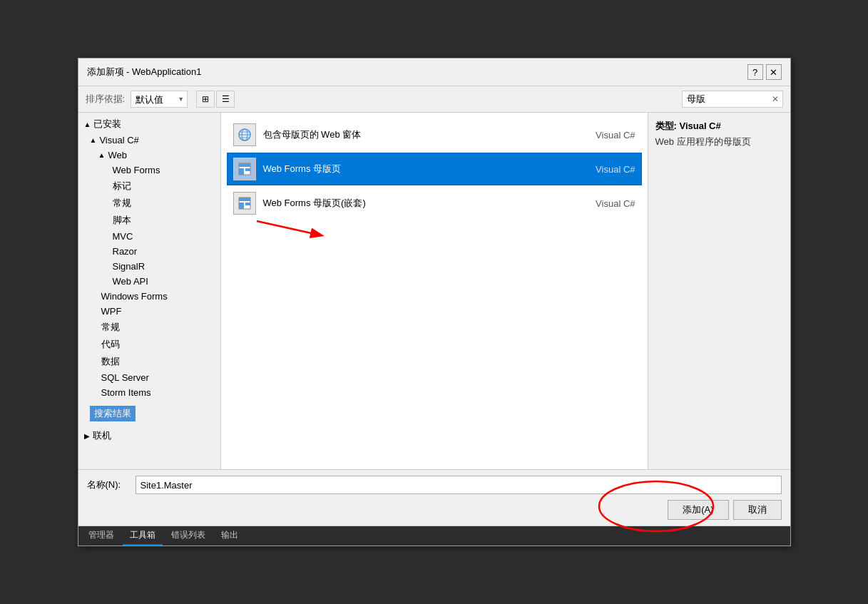  Describe the element at coordinates (434, 100) in the screenshot. I see `toolbar: 排序依据: 默认值 名称 类型 ⊞ ☰ ✕` at that location.